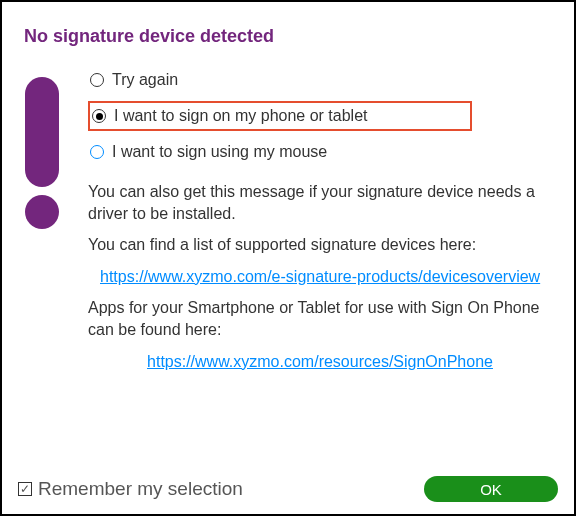 The width and height of the screenshot is (576, 516). What do you see at coordinates (145, 80) in the screenshot?
I see `radio-label: Try again` at bounding box center [145, 80].